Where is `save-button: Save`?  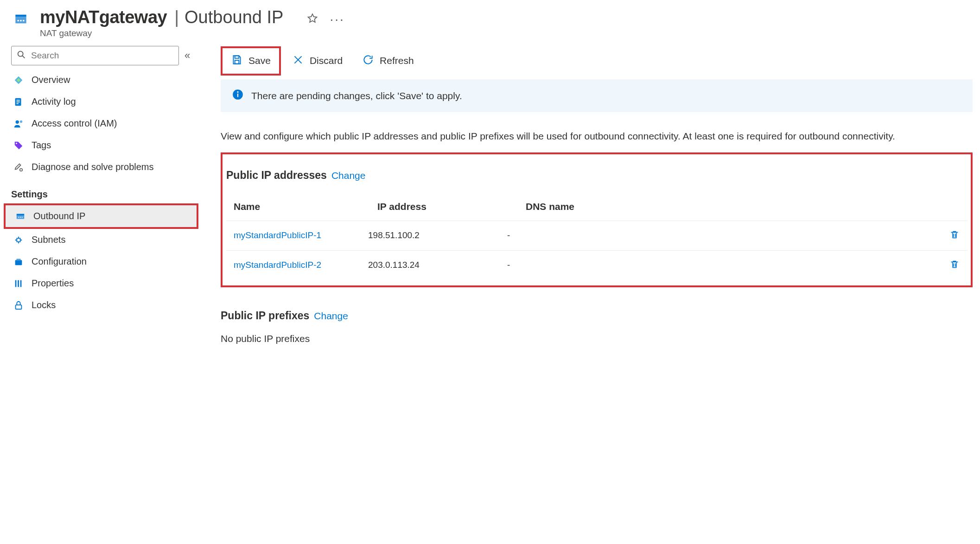
save-button: Save is located at coordinates (251, 61).